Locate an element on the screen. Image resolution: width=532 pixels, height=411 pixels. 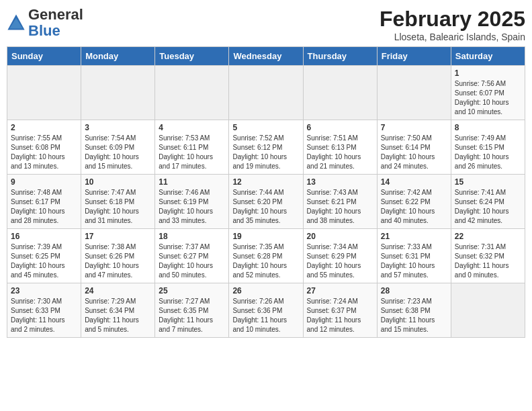
day-detail: Sunrise: 7:53 AM Sunset: 6:11 PM Dayligh… is located at coordinates (192, 152).